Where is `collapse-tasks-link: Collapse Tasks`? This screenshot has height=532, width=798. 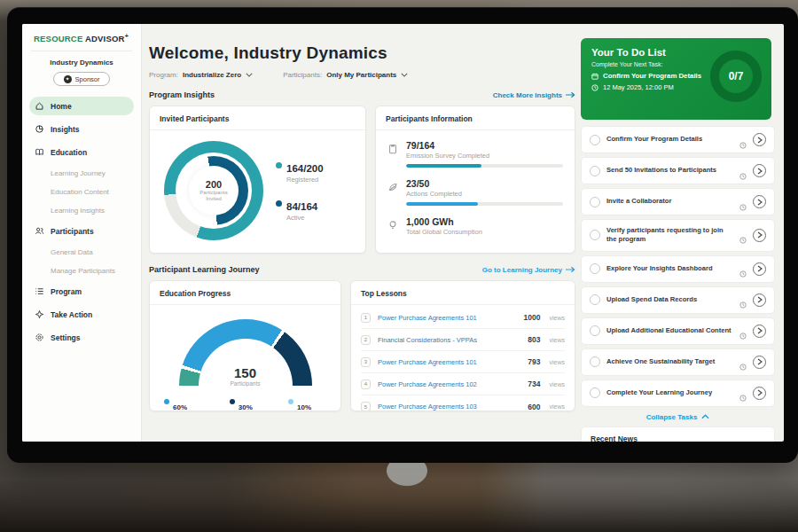 collapse-tasks-link: Collapse Tasks is located at coordinates (677, 417).